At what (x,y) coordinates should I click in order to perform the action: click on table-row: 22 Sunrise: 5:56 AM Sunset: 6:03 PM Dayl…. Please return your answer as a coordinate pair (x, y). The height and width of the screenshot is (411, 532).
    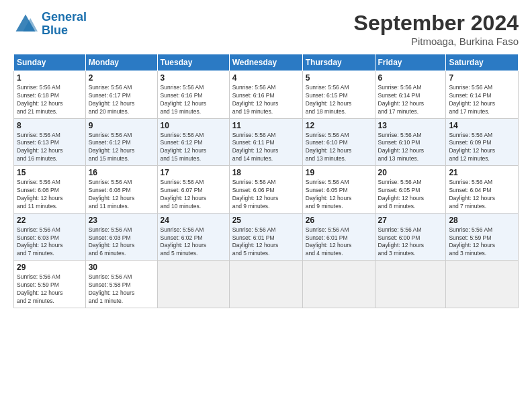
    Looking at the image, I should click on (50, 236).